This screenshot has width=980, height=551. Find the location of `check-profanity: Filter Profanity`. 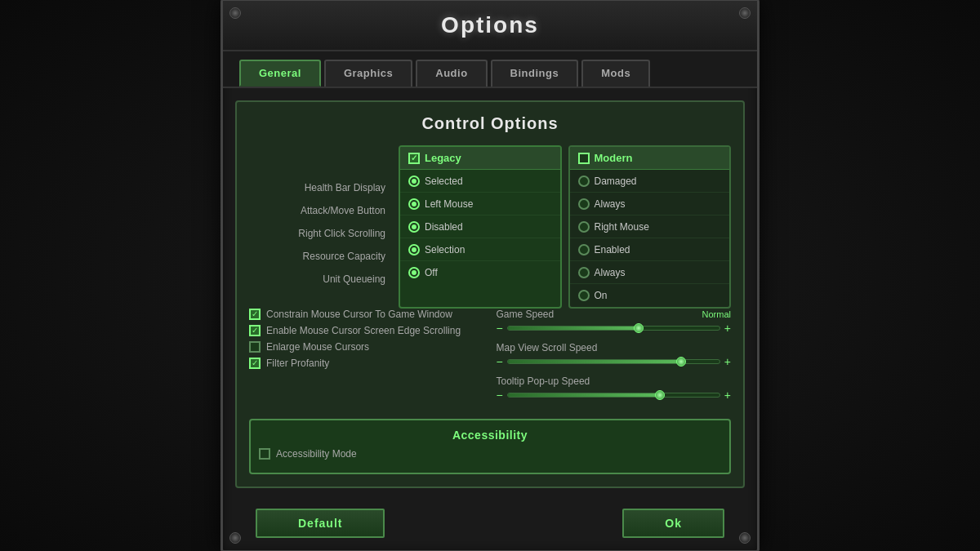

check-profanity: Filter Profanity is located at coordinates (367, 363).